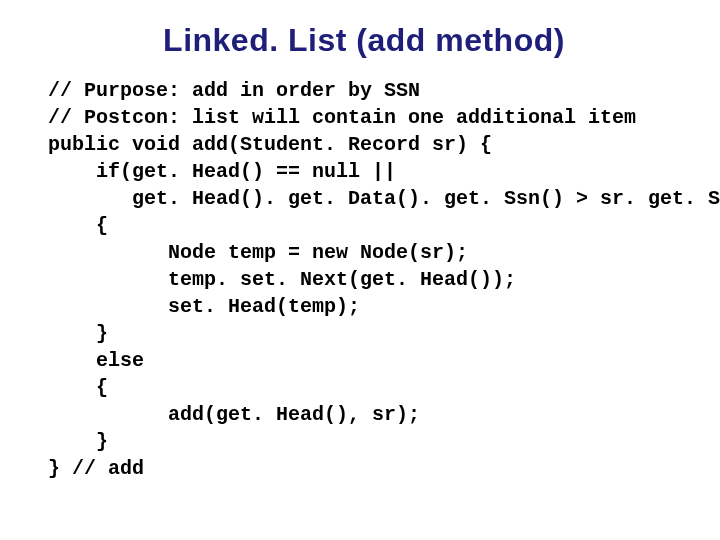 The width and height of the screenshot is (720, 540). Describe the element at coordinates (222, 172) in the screenshot. I see `code-line: if(get. Head() == null ||` at that location.